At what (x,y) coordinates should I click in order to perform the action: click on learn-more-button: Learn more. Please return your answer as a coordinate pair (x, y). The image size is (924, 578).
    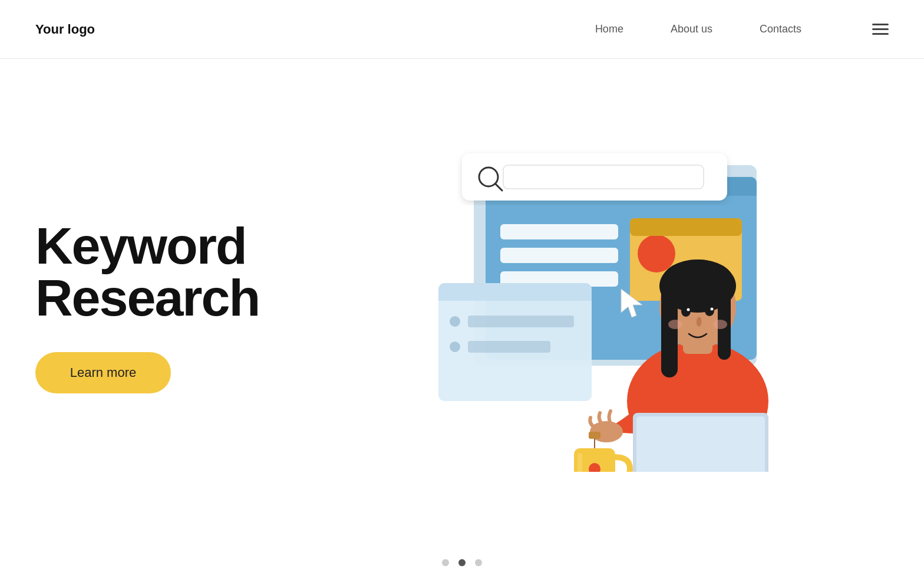
    Looking at the image, I should click on (103, 373).